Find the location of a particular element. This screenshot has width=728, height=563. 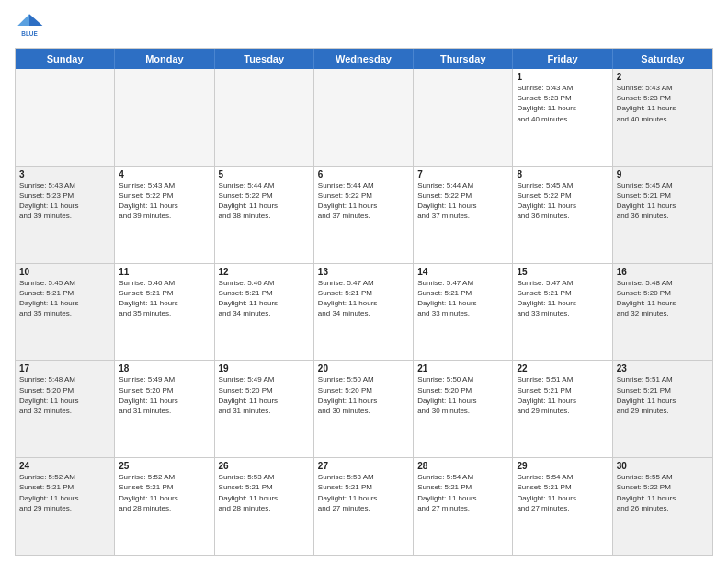

day-info: Sunrise: 5:55 AM Sunset: 5:22 PM Dayligh… is located at coordinates (663, 493).